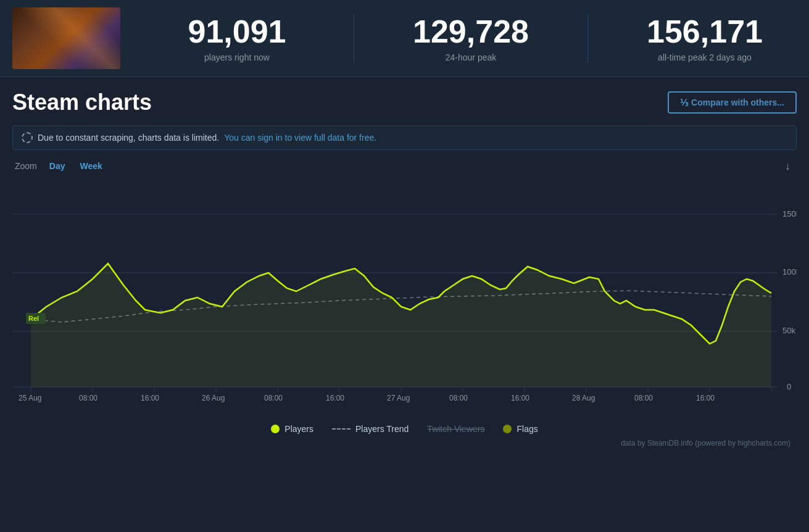 This screenshot has width=809, height=532. I want to click on legend-twitch: Twitch Viewers, so click(455, 429).